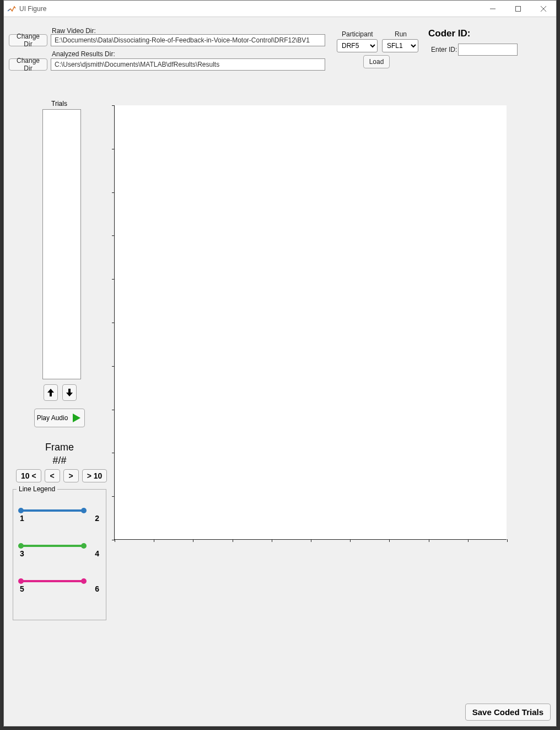 This screenshot has width=560, height=730. What do you see at coordinates (29, 476) in the screenshot?
I see `back-10-button: 10 <` at bounding box center [29, 476].